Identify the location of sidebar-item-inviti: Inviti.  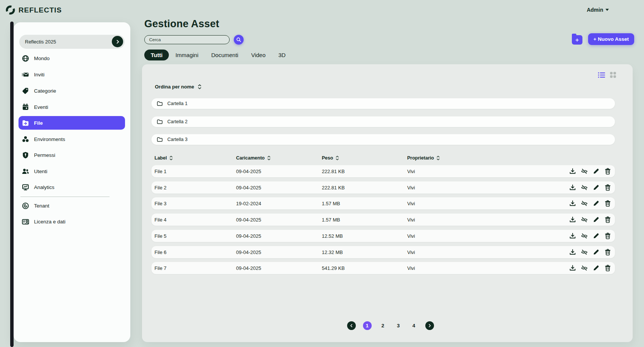
(72, 74).